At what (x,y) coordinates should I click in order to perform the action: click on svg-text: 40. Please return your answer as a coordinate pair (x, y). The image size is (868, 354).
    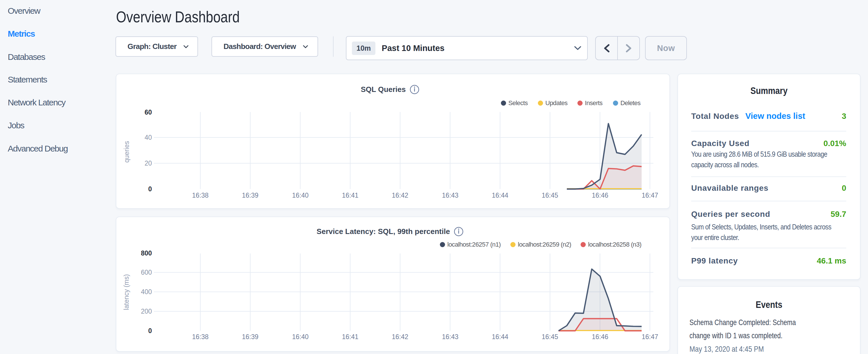
    Looking at the image, I should click on (148, 137).